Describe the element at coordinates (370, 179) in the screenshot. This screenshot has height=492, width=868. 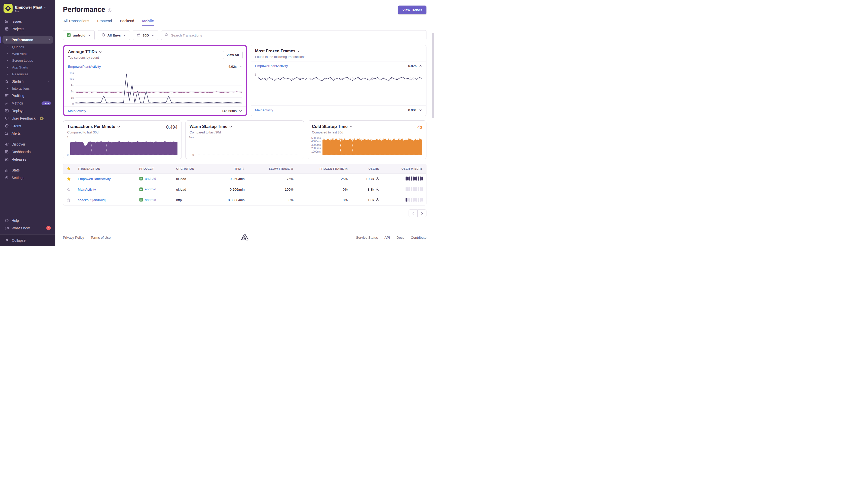
I see `users-count: 10.7k` at that location.